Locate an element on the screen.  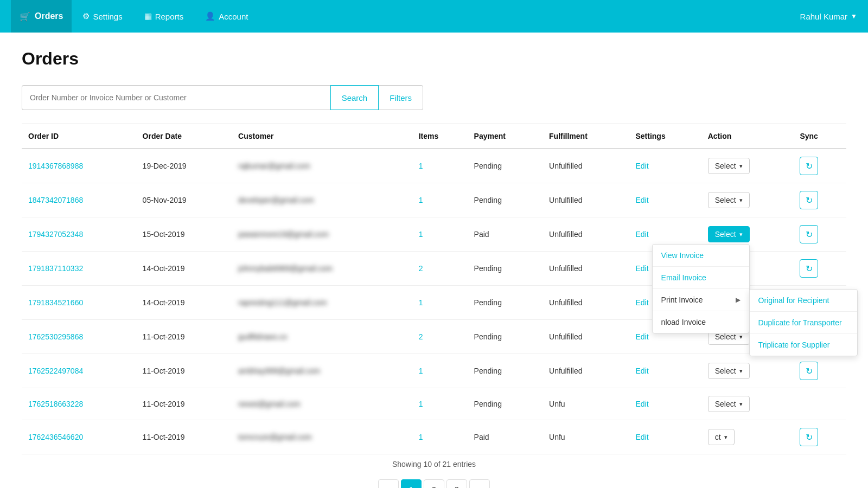
col-settings: Settings is located at coordinates (665, 137).